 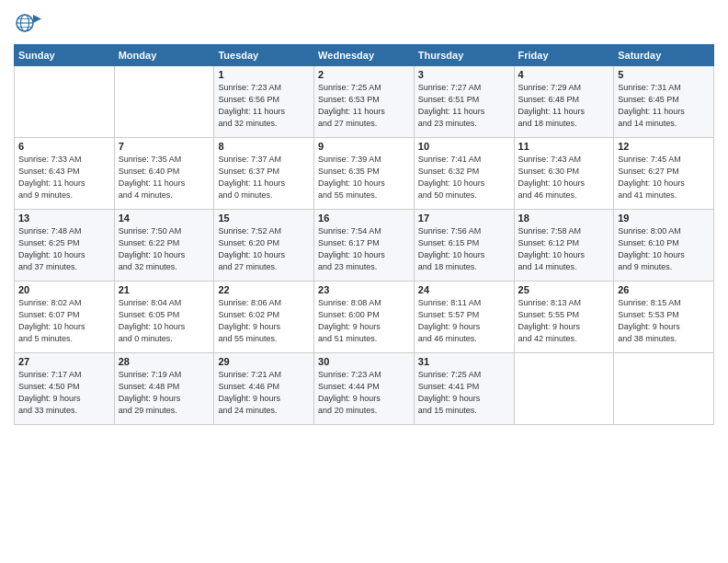 I want to click on day-number: 21, so click(x=165, y=290).